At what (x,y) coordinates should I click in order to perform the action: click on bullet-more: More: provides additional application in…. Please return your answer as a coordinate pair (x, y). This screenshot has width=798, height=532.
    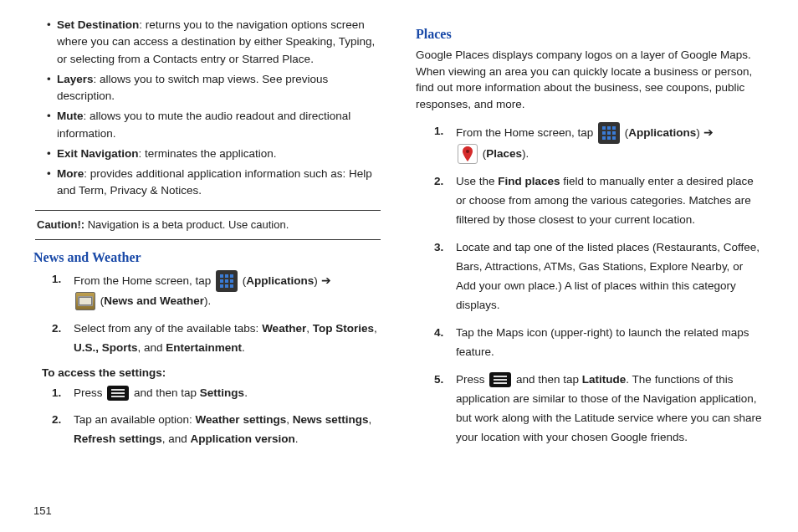
    Looking at the image, I should click on (216, 182).